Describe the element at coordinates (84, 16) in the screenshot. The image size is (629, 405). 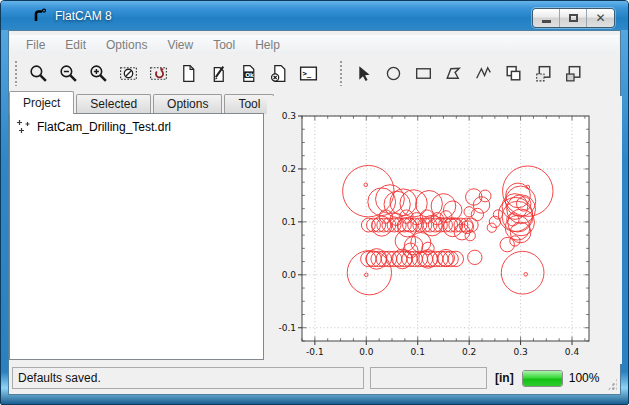
I see `window-title: FlatCAM 8` at that location.